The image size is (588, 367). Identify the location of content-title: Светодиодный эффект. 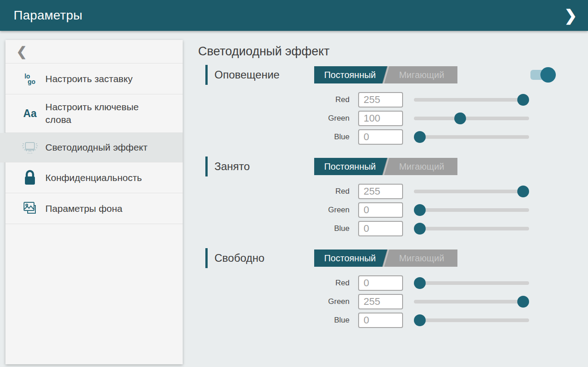
(393, 52).